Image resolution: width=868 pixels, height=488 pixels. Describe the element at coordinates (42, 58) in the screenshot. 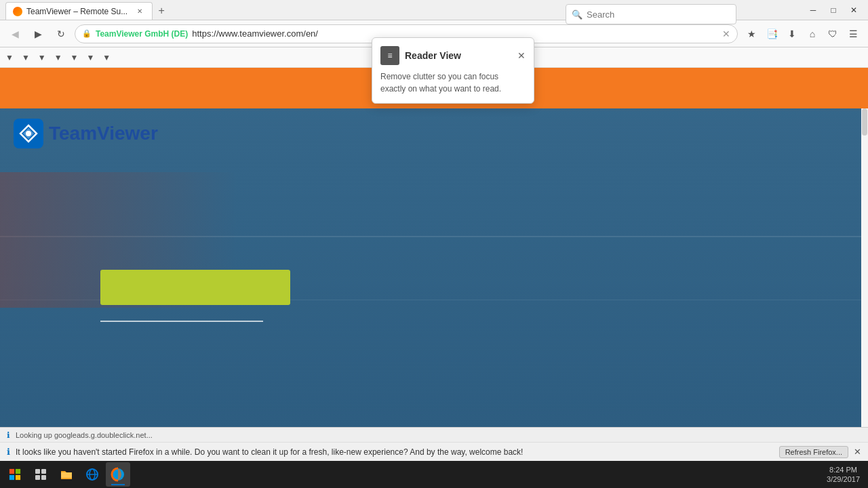

I see `toolbar-nav-3: ▼` at that location.